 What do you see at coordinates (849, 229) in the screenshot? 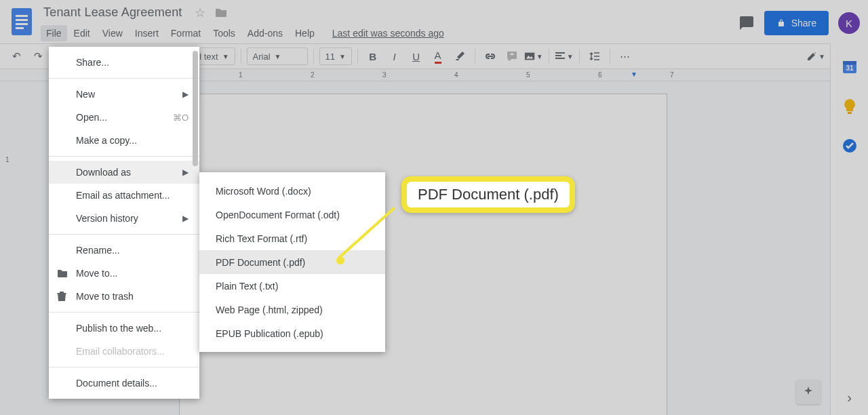
I see `side-panel: 31 ›` at bounding box center [849, 229].